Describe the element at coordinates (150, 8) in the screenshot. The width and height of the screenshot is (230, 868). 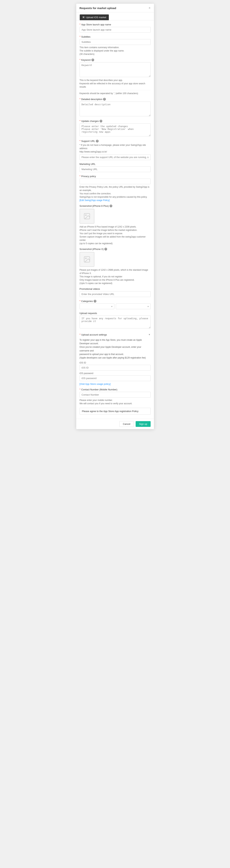
I see `close-button: ×` at that location.